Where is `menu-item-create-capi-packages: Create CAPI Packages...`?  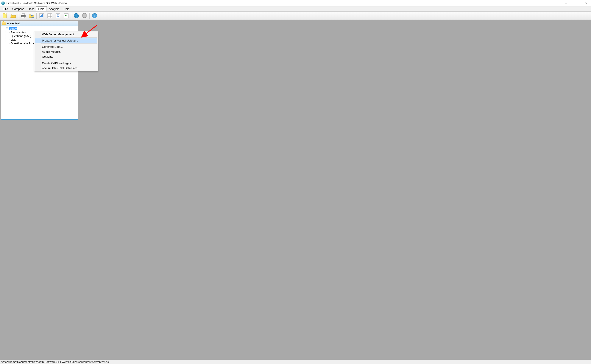 menu-item-create-capi-packages: Create CAPI Packages... is located at coordinates (69, 63).